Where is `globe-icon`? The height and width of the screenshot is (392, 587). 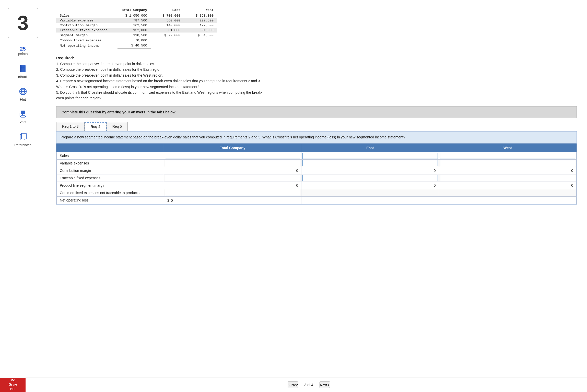 globe-icon is located at coordinates (23, 91).